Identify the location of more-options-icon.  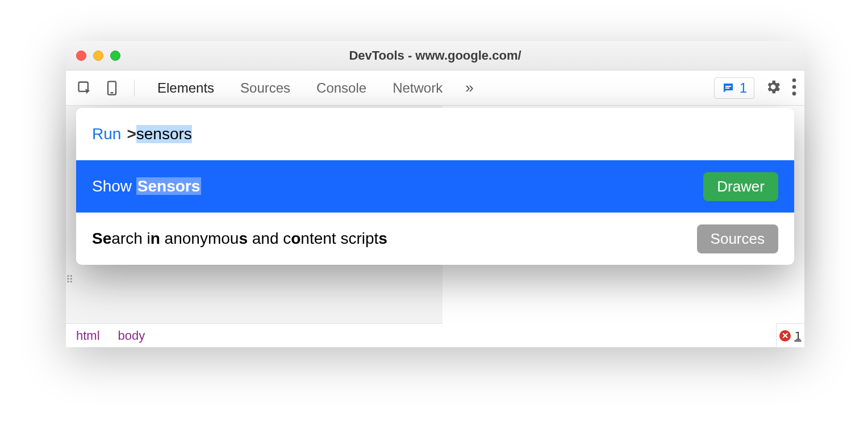
(794, 88).